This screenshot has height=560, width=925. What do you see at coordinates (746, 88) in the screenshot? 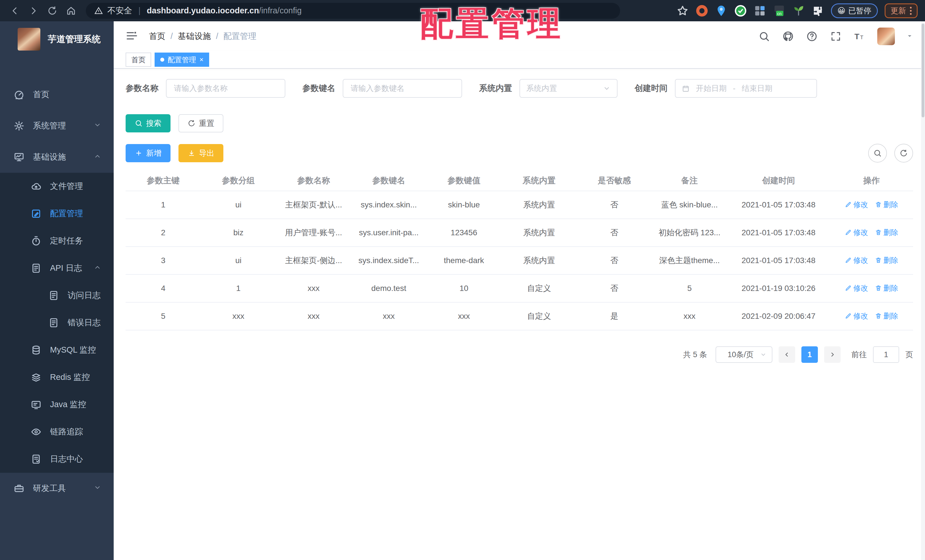
I see `date-range-picker: 开始日期 - 结束日期` at bounding box center [746, 88].